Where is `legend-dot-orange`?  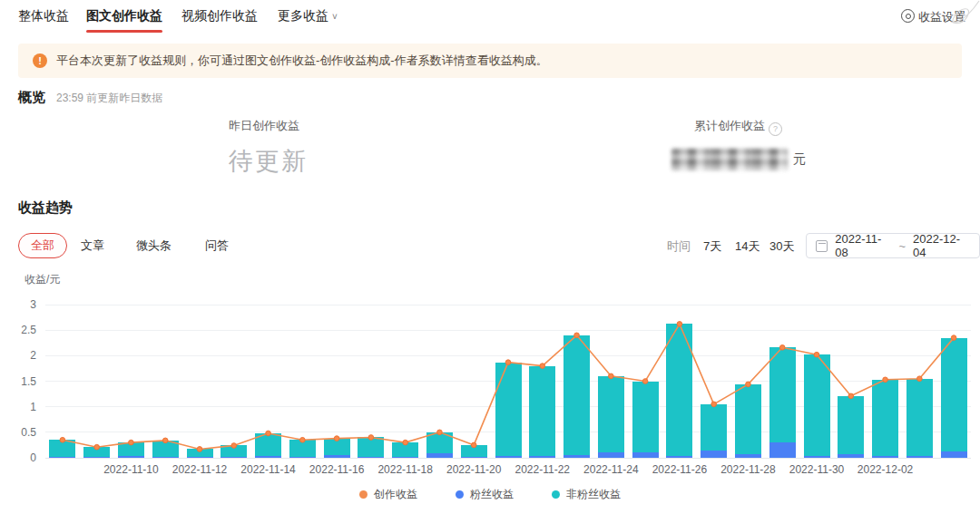
legend-dot-orange is located at coordinates (363, 495).